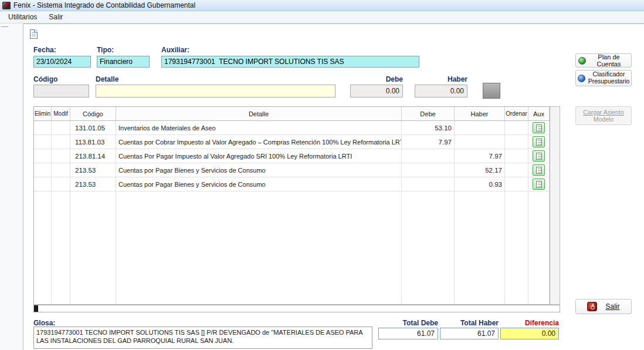  What do you see at coordinates (292, 142) in the screenshot?
I see `table-row: 113.81.03 Cuentas por Cobrar Impuesto al…` at bounding box center [292, 142].